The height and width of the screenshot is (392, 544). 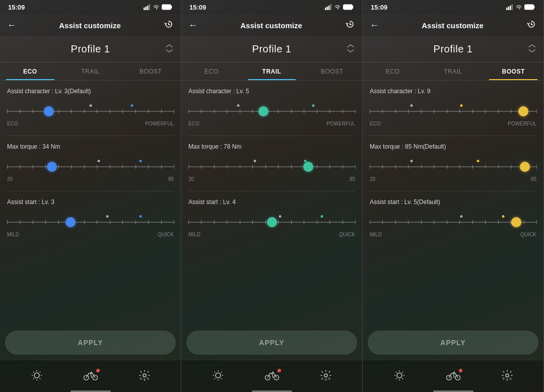 I want to click on version-text: 4.0.4, so click(x=325, y=378).